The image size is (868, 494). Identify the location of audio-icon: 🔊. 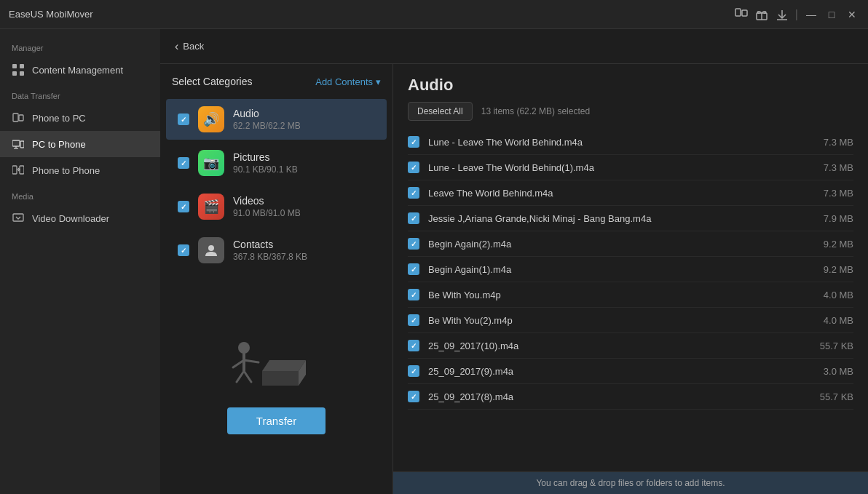
(211, 119).